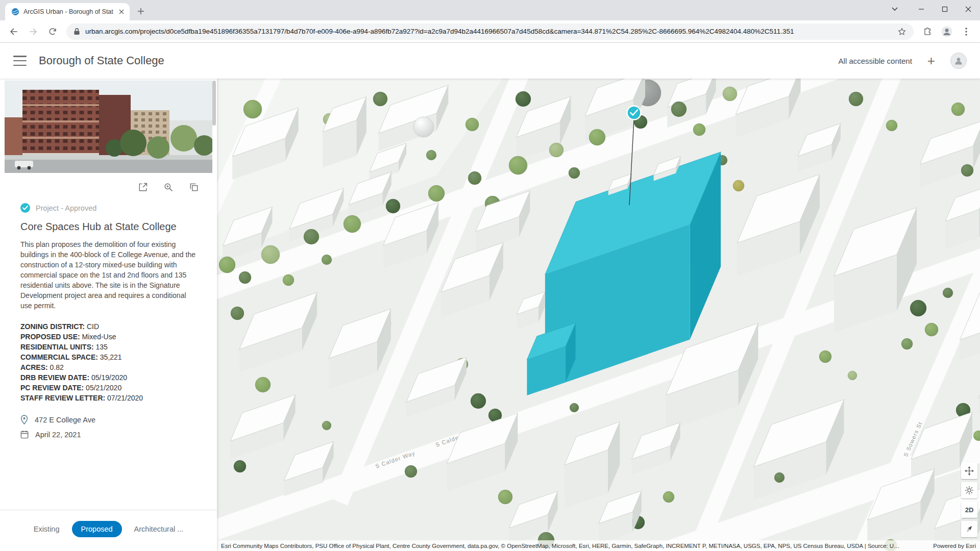 Image resolution: width=980 pixels, height=551 pixels. What do you see at coordinates (108, 357) in the screenshot?
I see `project-field: COMMERCIAL SPACE: 35,221` at bounding box center [108, 357].